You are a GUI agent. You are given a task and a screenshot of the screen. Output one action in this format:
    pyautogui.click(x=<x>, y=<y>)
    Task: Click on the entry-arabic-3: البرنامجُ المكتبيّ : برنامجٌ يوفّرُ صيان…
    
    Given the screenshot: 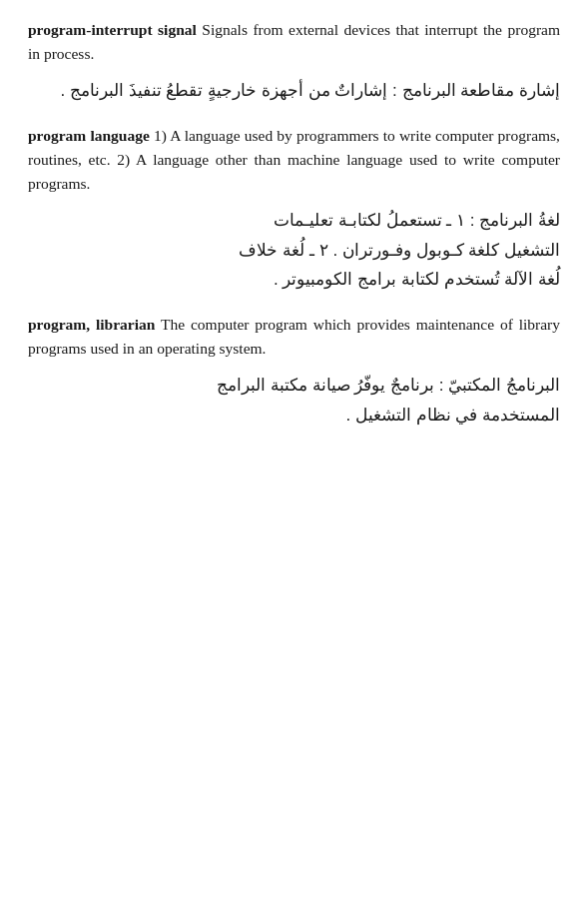 What is the action you would take?
    pyautogui.click(x=294, y=401)
    